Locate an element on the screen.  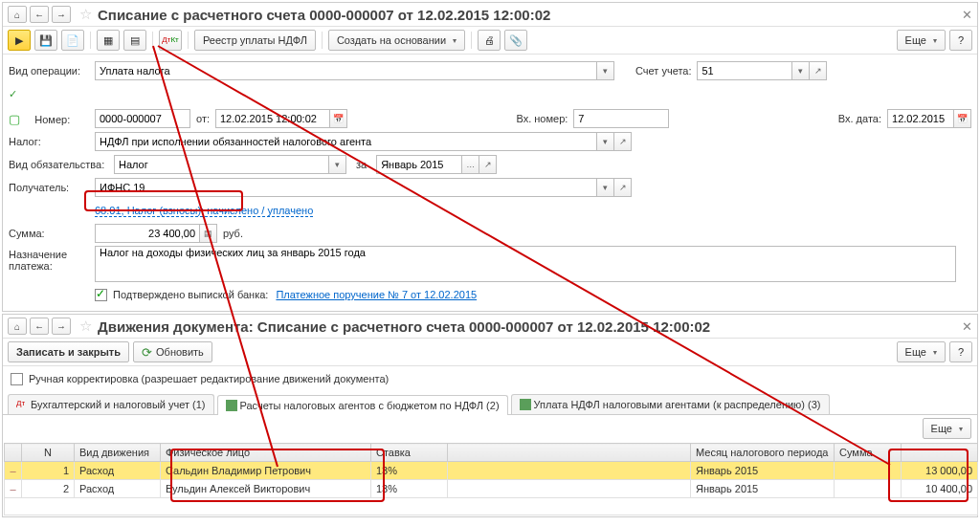
tax-dropdown: ▾ is located at coordinates (606, 142).